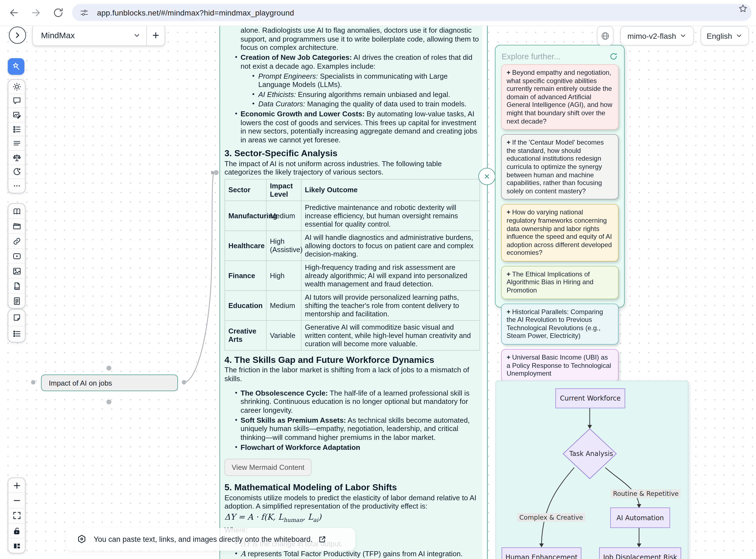  I want to click on flow-node-task-analysis: Task Analysis, so click(591, 453).